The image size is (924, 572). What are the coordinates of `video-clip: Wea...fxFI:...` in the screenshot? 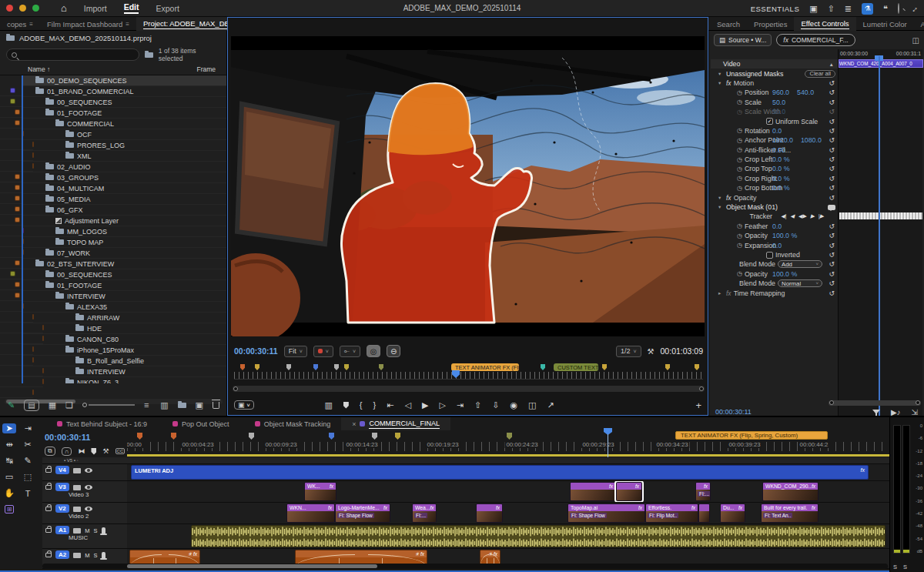 It's located at (424, 513).